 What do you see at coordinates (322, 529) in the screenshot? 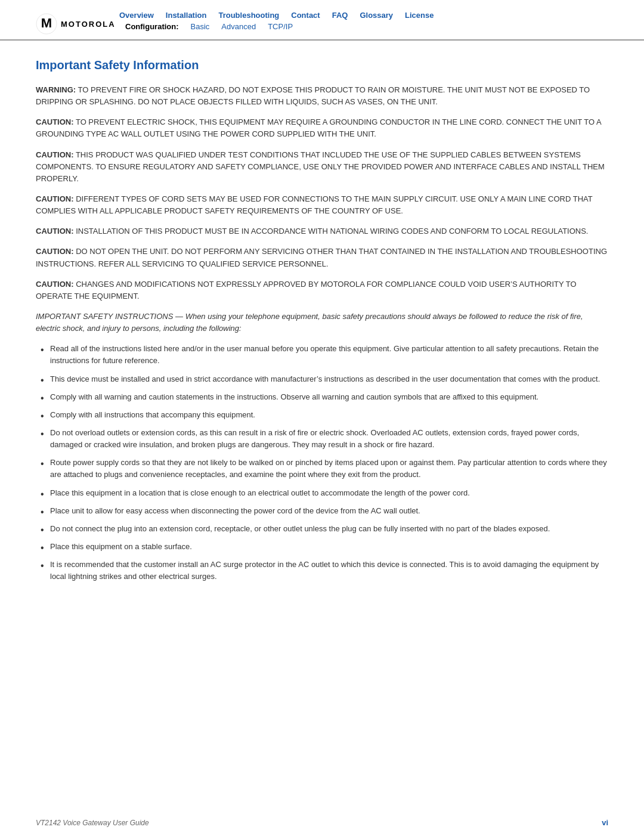
I see `list-item: Do not connect the plug into an extensio…` at bounding box center [322, 529].